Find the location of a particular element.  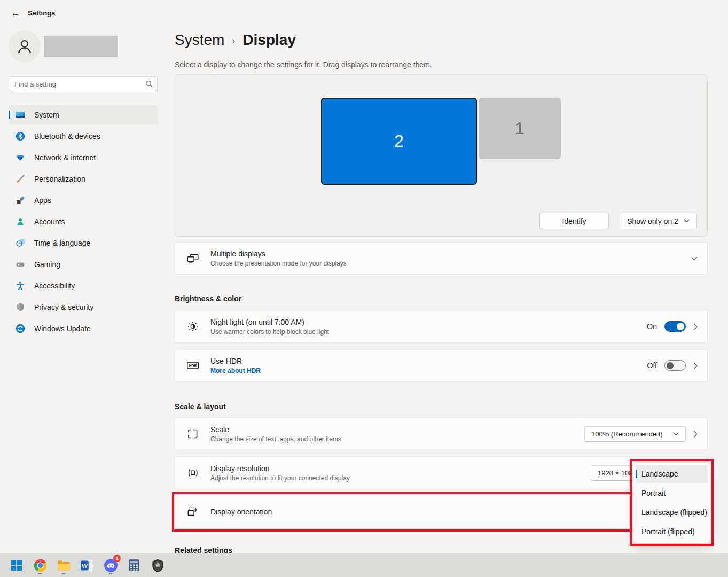

scale-row: Scale Change the size of text, apps, and… is located at coordinates (441, 434).